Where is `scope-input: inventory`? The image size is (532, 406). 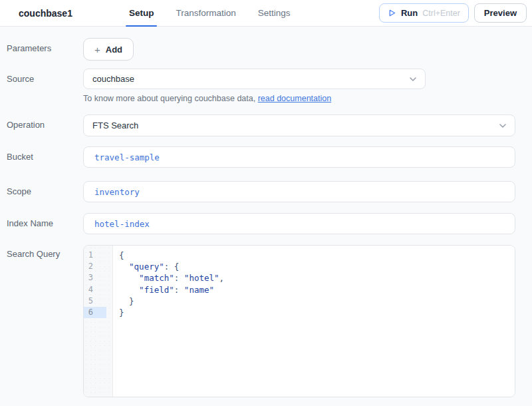 scope-input: inventory is located at coordinates (299, 192).